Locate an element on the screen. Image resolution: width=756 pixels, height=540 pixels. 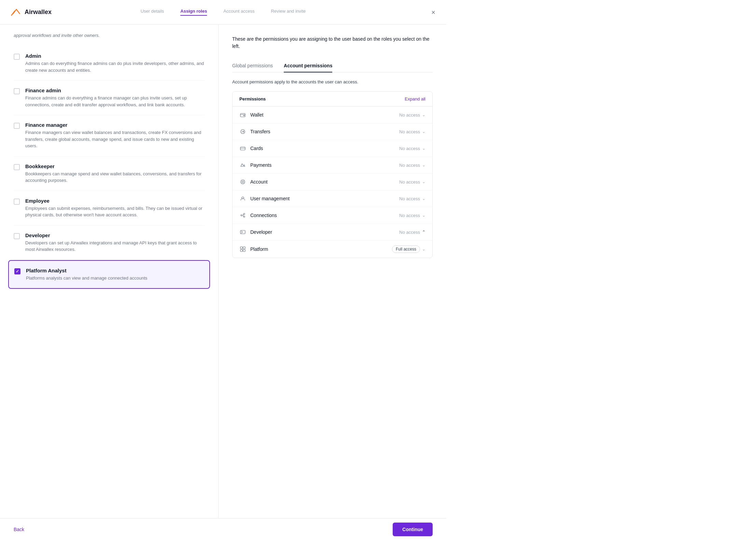
wallet-icon is located at coordinates (243, 115).